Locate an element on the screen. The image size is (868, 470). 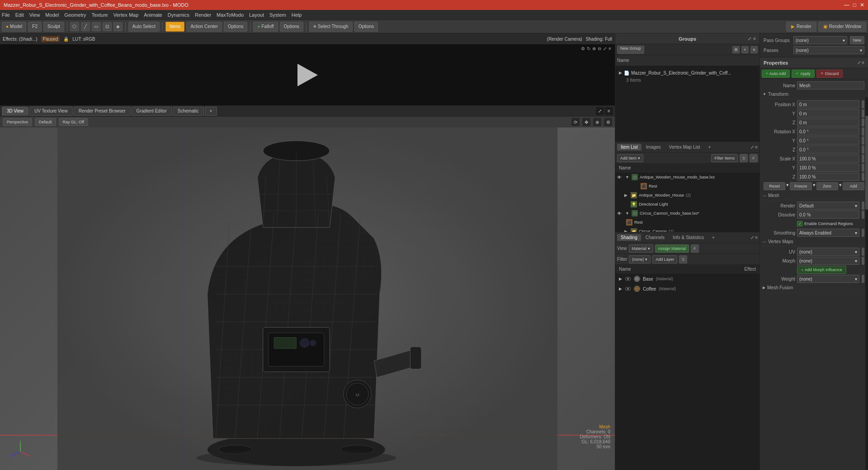
mesh-fusion-section-header: ▶ Mesh Fusion is located at coordinates (814, 288).